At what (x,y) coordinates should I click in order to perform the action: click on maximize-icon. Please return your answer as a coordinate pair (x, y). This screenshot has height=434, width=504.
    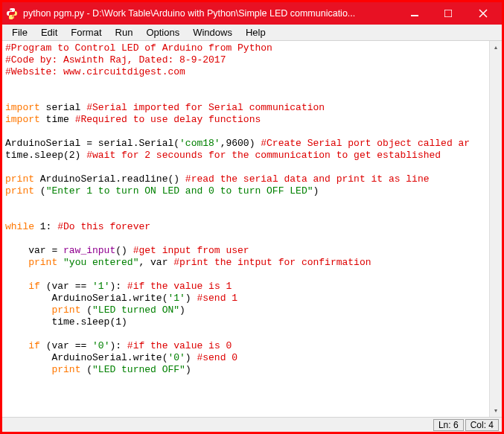
    Looking at the image, I should click on (448, 13).